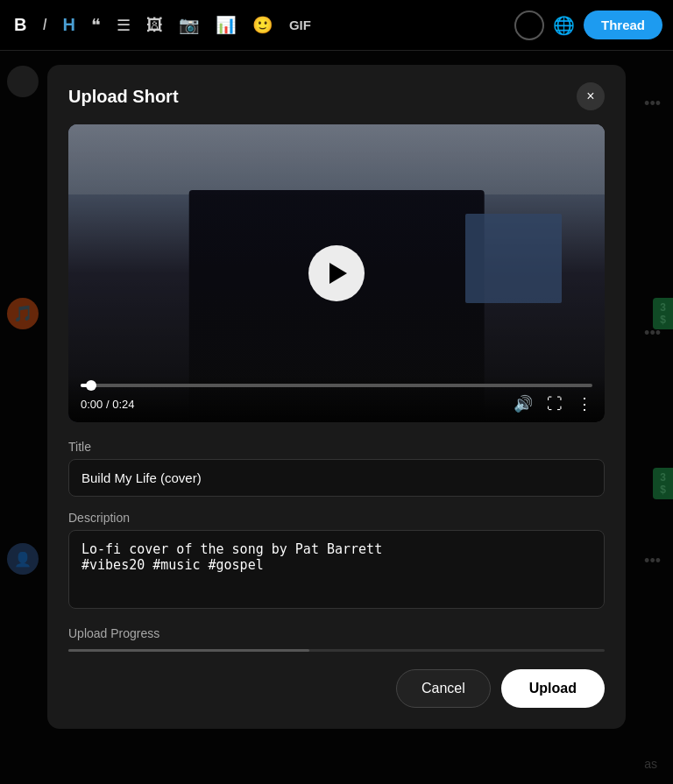 This screenshot has width=673, height=784. What do you see at coordinates (650, 764) in the screenshot?
I see `bg-text-as: as` at bounding box center [650, 764].